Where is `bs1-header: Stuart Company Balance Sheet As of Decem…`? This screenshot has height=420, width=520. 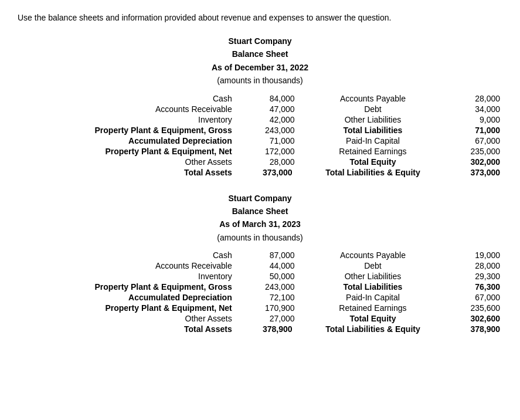 bs1-header: Stuart Company Balance Sheet As of Decem… is located at coordinates (260, 61).